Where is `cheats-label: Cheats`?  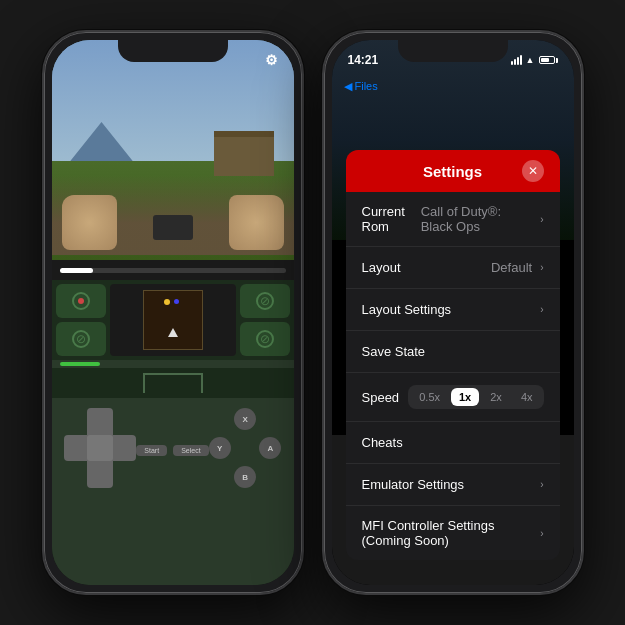
cheats-label: Cheats is located at coordinates (382, 442).